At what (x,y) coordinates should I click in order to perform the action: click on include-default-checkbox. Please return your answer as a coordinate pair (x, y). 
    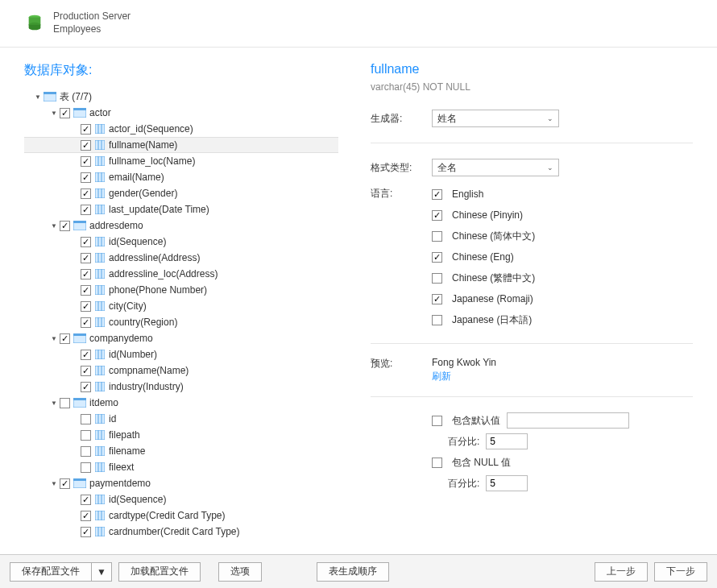
    Looking at the image, I should click on (437, 420).